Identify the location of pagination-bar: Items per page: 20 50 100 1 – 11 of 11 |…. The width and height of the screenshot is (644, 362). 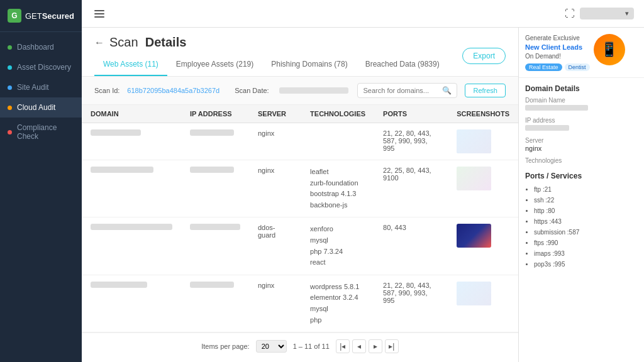
(300, 346).